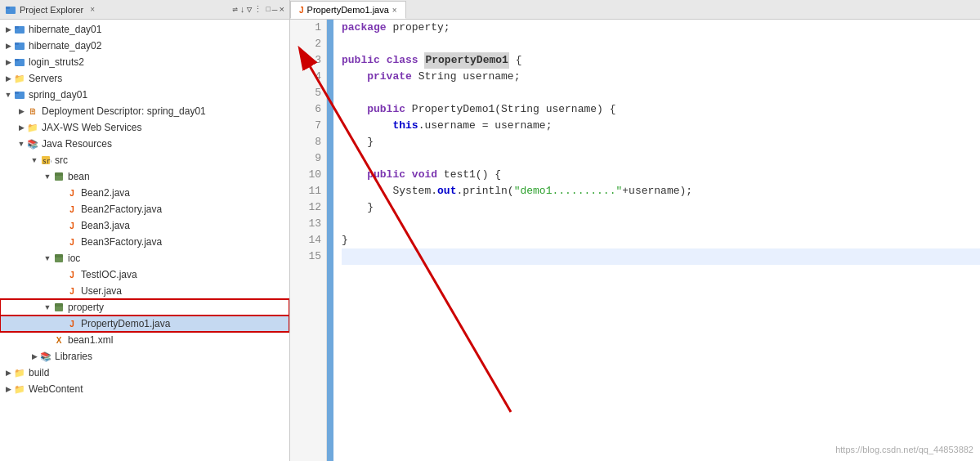 The height and width of the screenshot is (461, 980). What do you see at coordinates (56, 62) in the screenshot?
I see `tree-item-label: login_struts2` at bounding box center [56, 62].